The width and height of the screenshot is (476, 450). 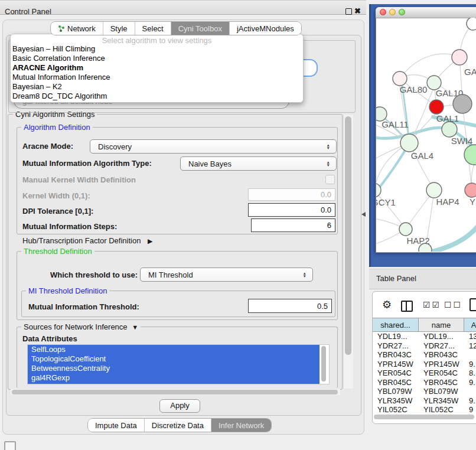 What do you see at coordinates (174, 359) in the screenshot?
I see `attribute-item: TopologicalCoefficient` at bounding box center [174, 359].